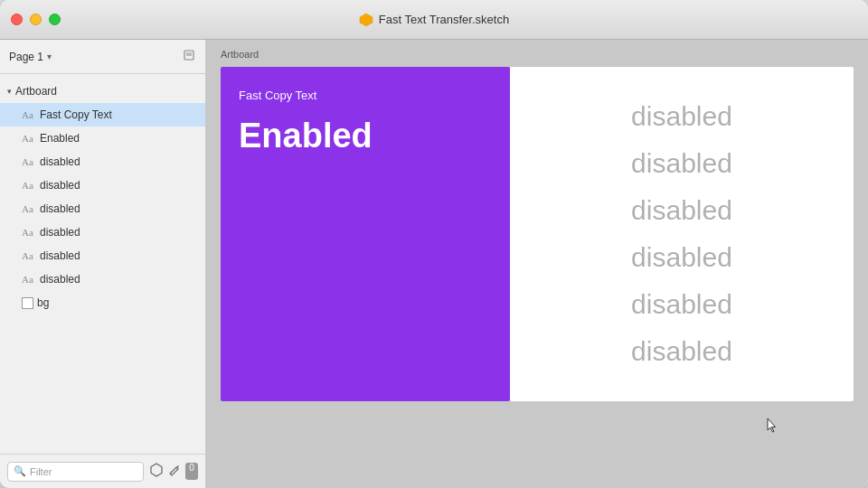 This screenshot has width=868, height=488. What do you see at coordinates (682, 258) in the screenshot?
I see `disabled-label-4: disabled` at bounding box center [682, 258].